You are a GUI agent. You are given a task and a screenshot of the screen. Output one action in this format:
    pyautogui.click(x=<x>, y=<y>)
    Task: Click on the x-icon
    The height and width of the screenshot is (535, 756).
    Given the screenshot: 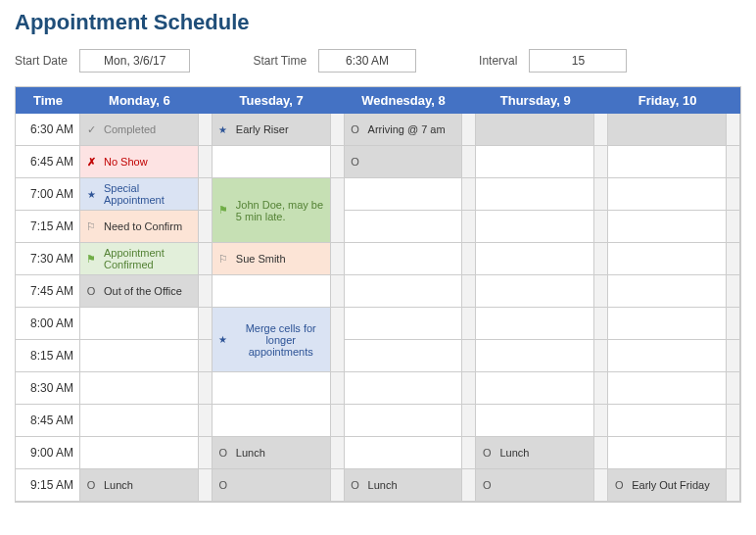 What is the action you would take?
    pyautogui.click(x=91, y=163)
    